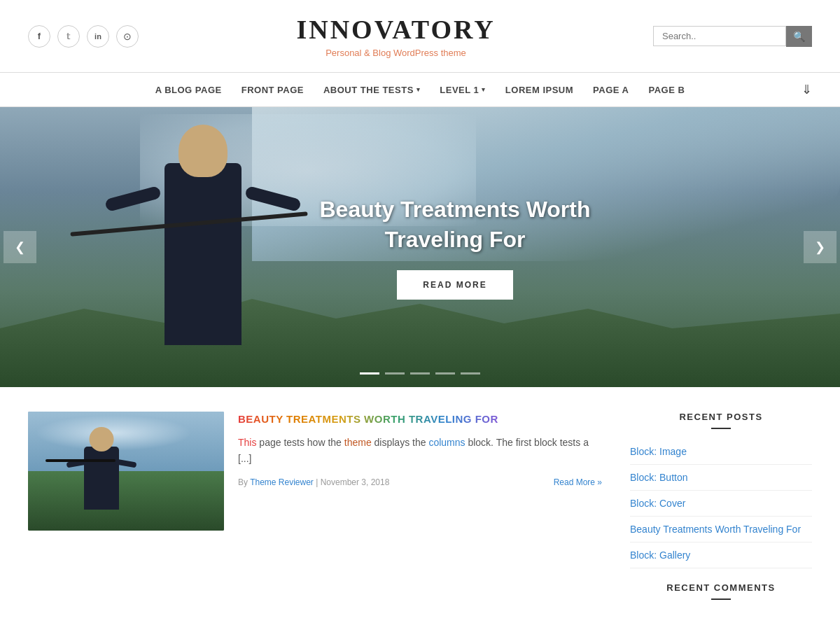 This screenshot has height=630, width=840. What do you see at coordinates (39, 36) in the screenshot?
I see `social-facebook: f` at bounding box center [39, 36].